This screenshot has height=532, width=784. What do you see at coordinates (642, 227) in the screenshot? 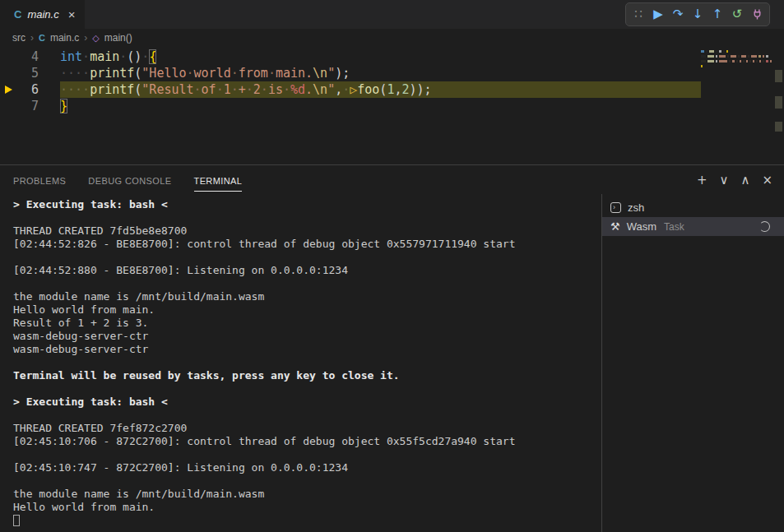
I see `terminal-list-item-label: Wasm` at bounding box center [642, 227].